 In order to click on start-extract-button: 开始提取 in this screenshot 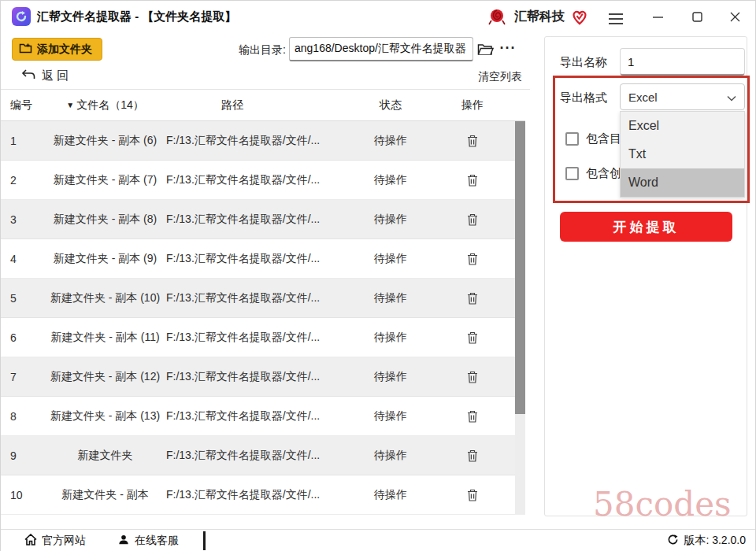, I will do `click(646, 227)`.